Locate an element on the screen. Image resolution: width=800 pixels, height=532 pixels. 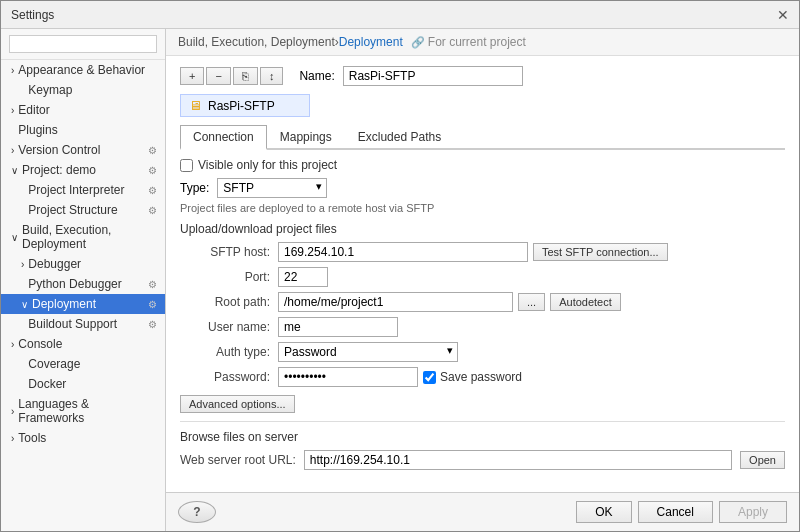
sidebar-item-label: Project Structure is located at coordinates (72, 210).